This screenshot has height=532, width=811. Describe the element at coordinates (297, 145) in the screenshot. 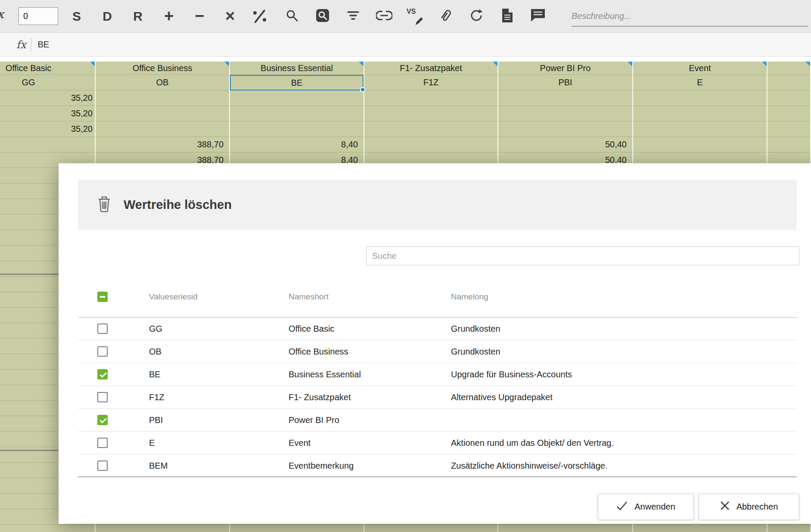

I see `cell: 8,40` at that location.